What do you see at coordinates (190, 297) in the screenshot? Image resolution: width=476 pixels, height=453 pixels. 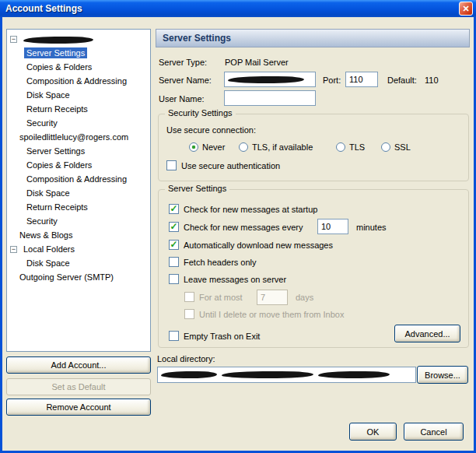 I see `for-at-most-checkbox` at bounding box center [190, 297].